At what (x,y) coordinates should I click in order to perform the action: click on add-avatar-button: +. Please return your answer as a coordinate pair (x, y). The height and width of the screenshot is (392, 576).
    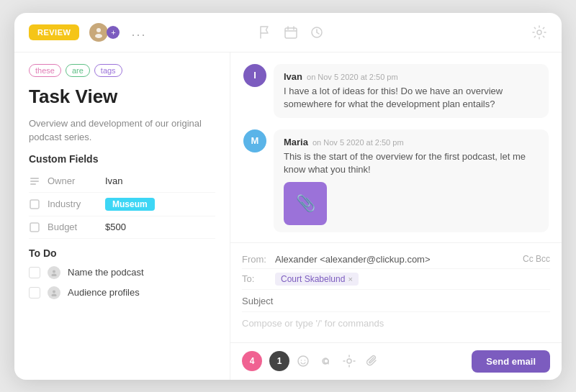
    Looking at the image, I should click on (113, 32).